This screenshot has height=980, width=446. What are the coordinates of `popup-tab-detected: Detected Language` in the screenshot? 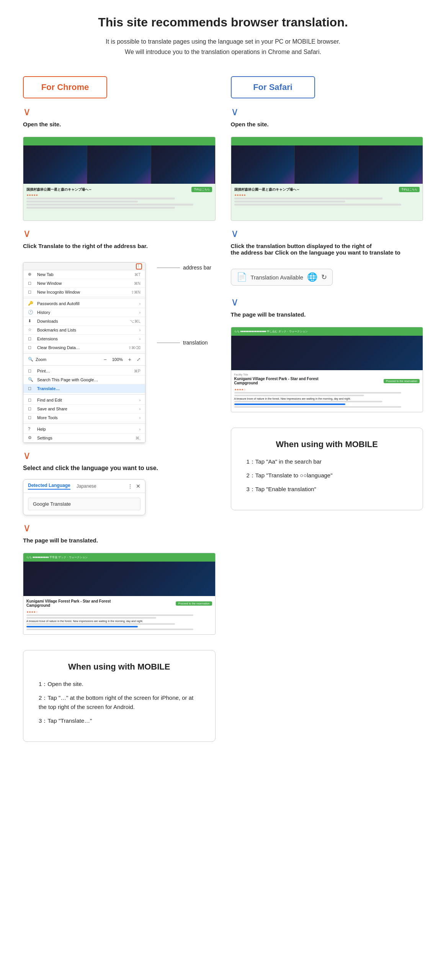 It's located at (49, 486).